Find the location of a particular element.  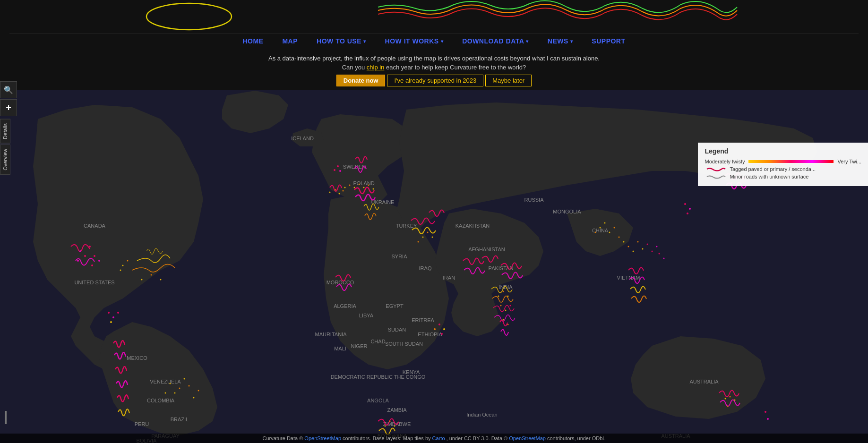

nav-news: NEWS ▾ is located at coordinates (560, 41).